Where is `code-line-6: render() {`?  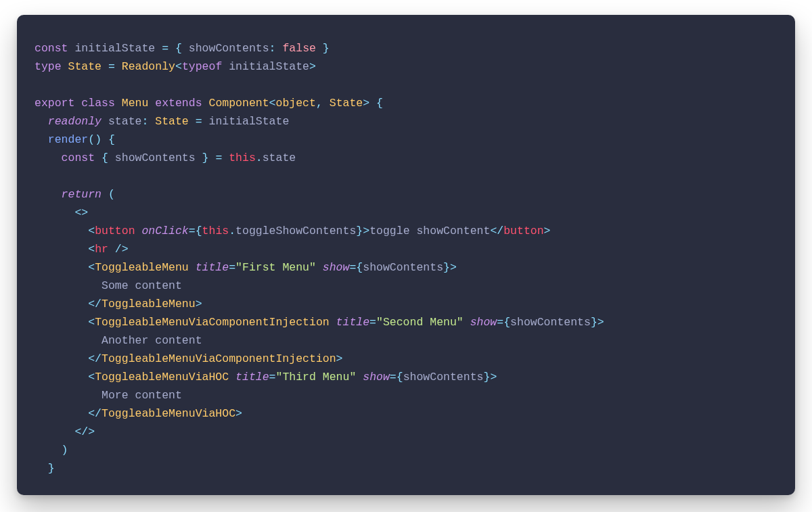 code-line-6: render() { is located at coordinates (74, 139).